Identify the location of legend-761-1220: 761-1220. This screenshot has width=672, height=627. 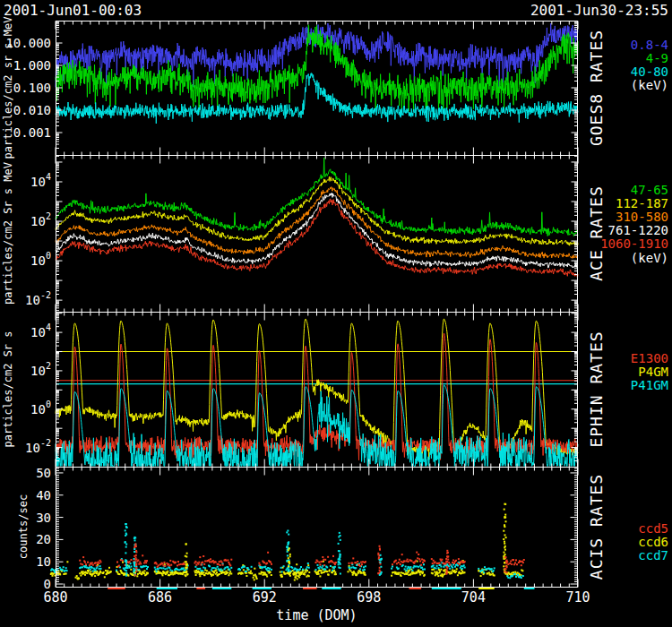
(638, 230).